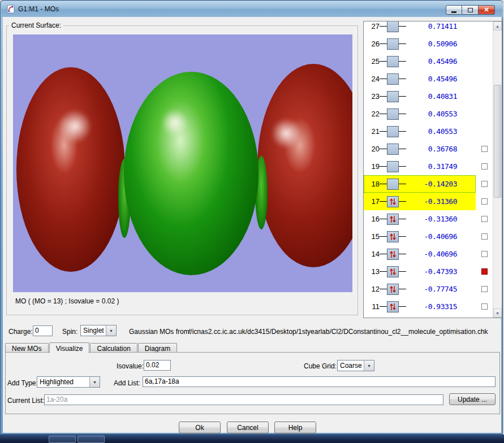  Describe the element at coordinates (252, 9) in the screenshot. I see `titlebar: G1:M1 - MOs ✕` at that location.